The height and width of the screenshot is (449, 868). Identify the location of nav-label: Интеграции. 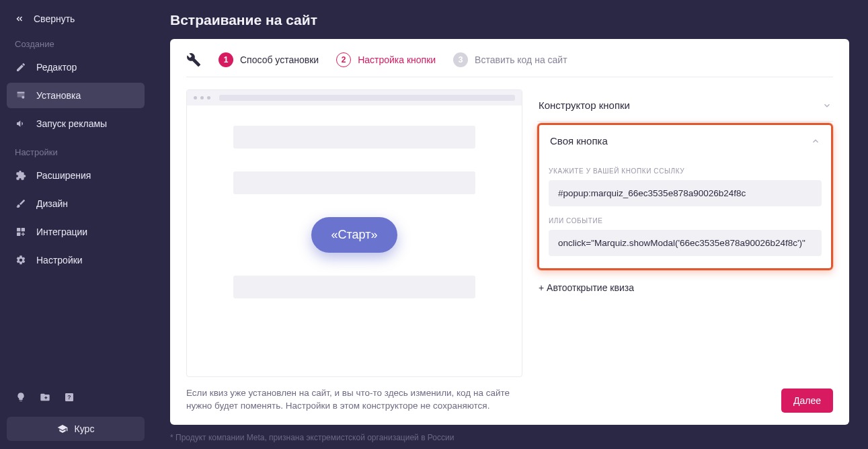
(62, 232).